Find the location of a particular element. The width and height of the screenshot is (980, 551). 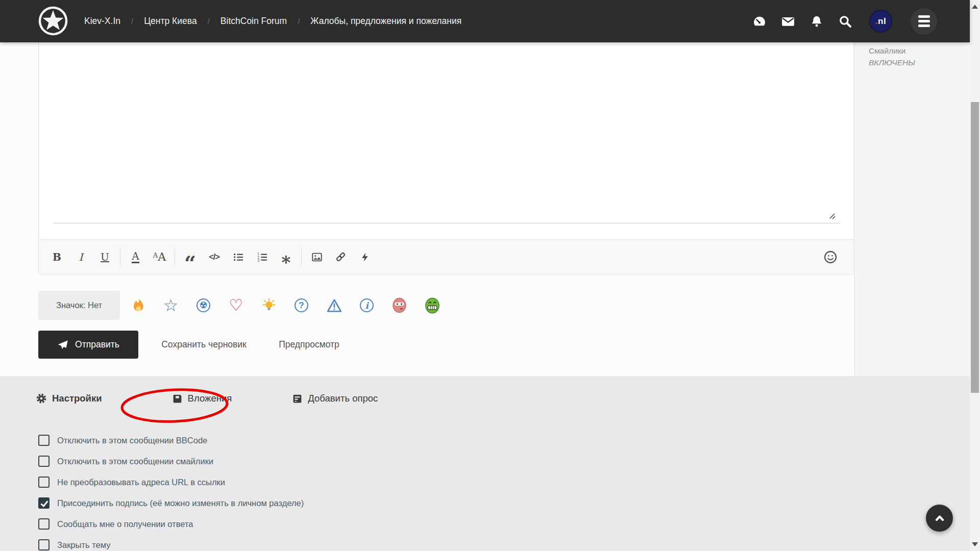

font-size-button: AA is located at coordinates (159, 257).